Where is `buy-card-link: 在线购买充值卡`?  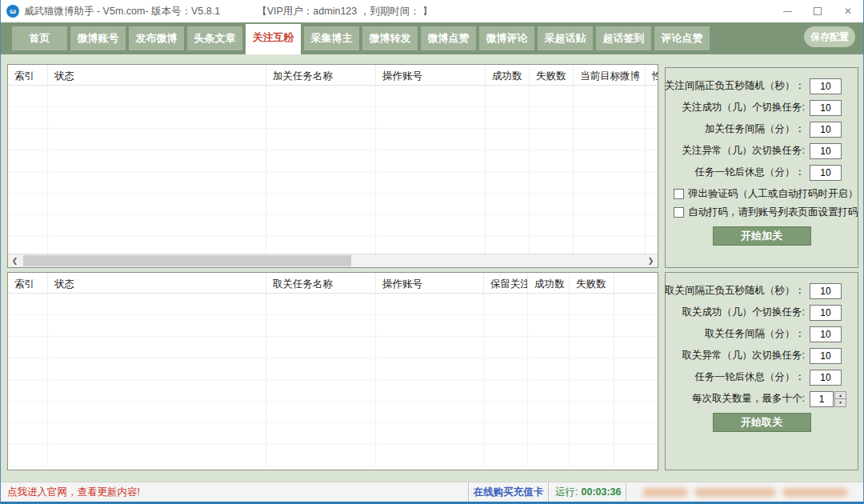
buy-card-link: 在线购买充值卡 is located at coordinates (509, 492).